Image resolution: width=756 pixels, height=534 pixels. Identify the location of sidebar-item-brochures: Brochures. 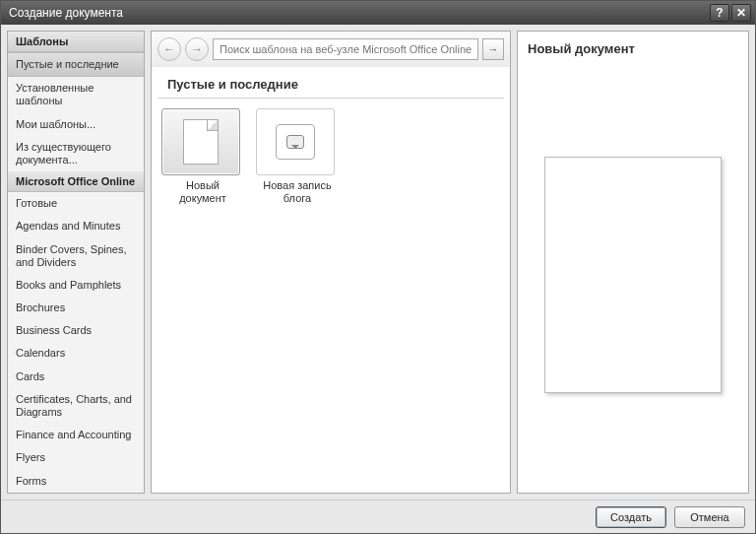
(76, 307).